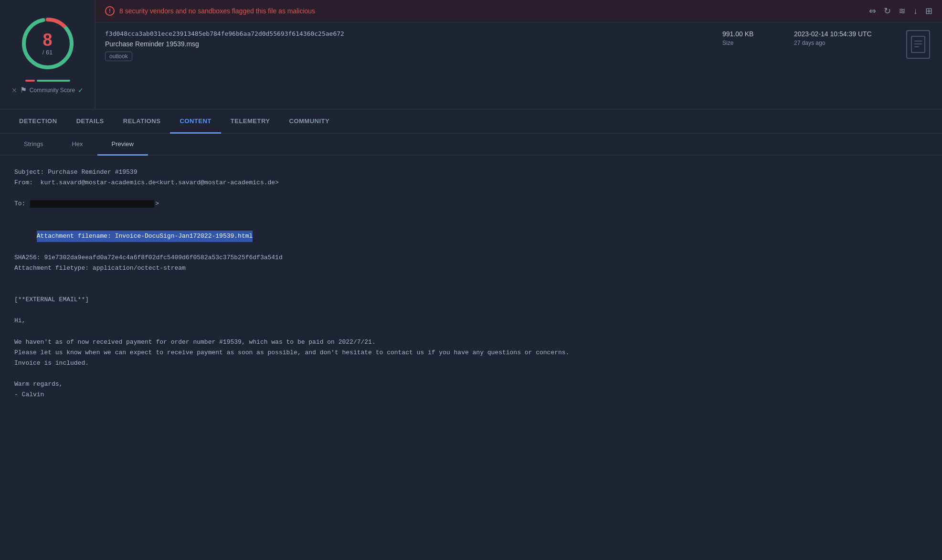 The height and width of the screenshot is (560, 942). What do you see at coordinates (48, 43) in the screenshot?
I see `score-circle: 8 / 61` at bounding box center [48, 43].